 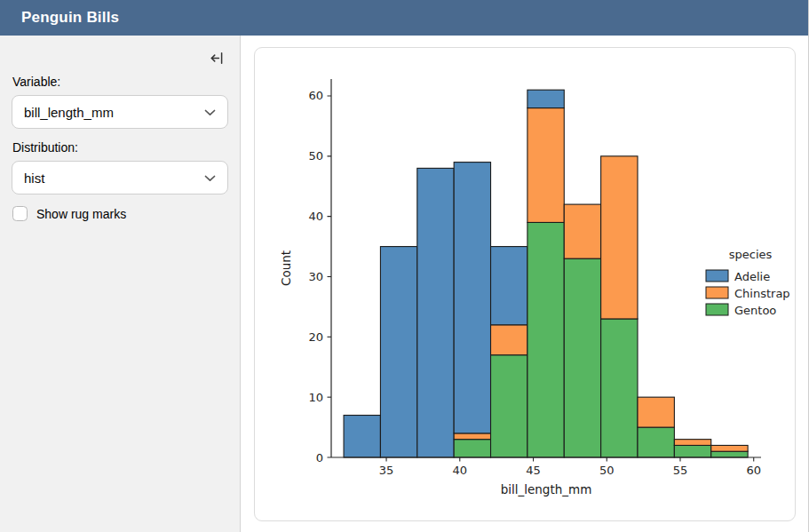 I want to click on distribution-select-value: hist, so click(x=34, y=178).